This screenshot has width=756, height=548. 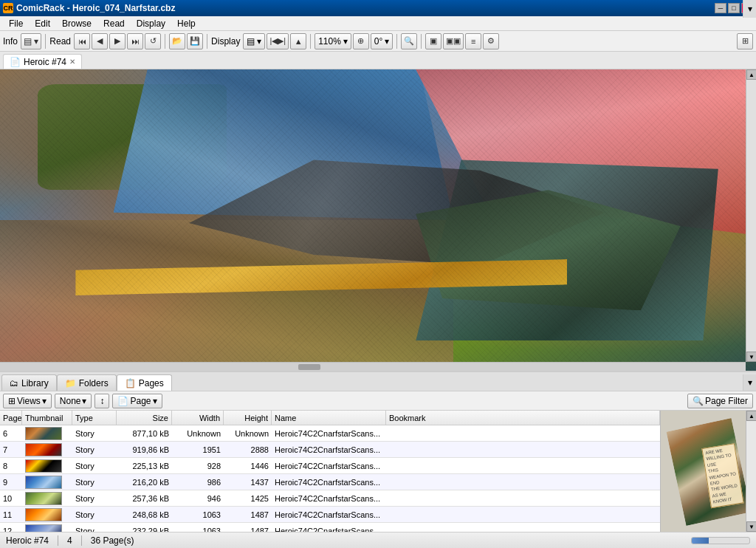 I want to click on nav-prev-btn: ◀, so click(x=100, y=41).